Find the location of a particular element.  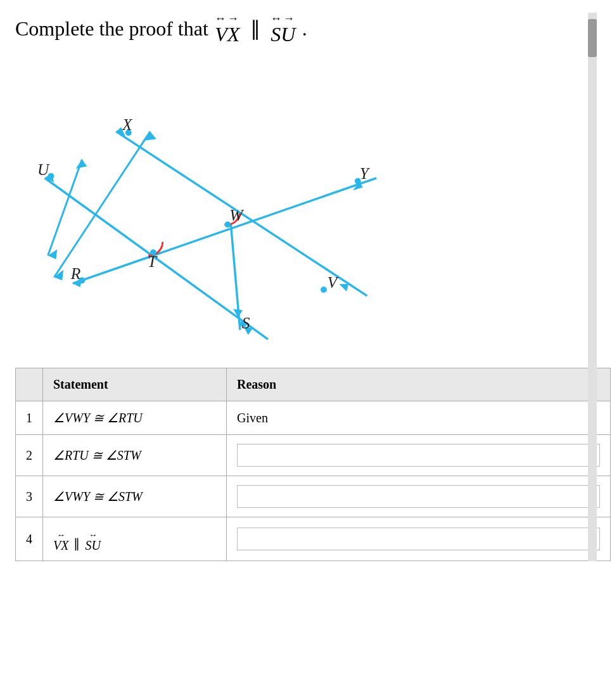

col-num-header is located at coordinates (29, 385).